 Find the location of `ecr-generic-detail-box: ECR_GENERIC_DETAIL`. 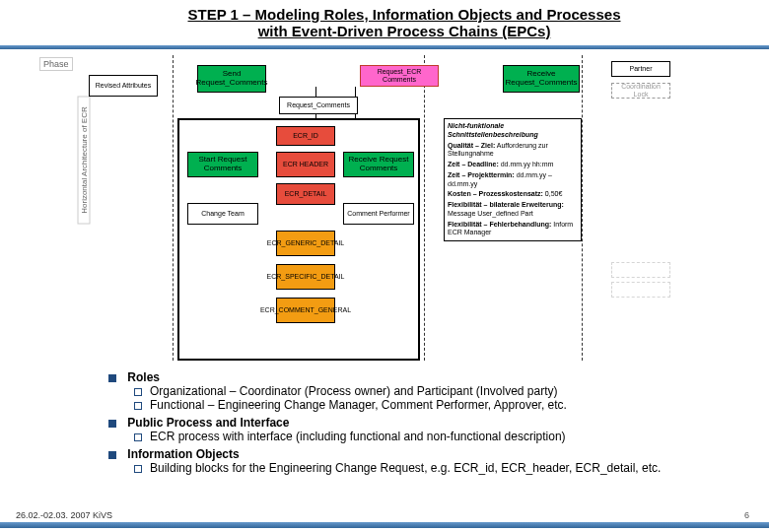

ecr-generic-detail-box: ECR_GENERIC_DETAIL is located at coordinates (306, 243).